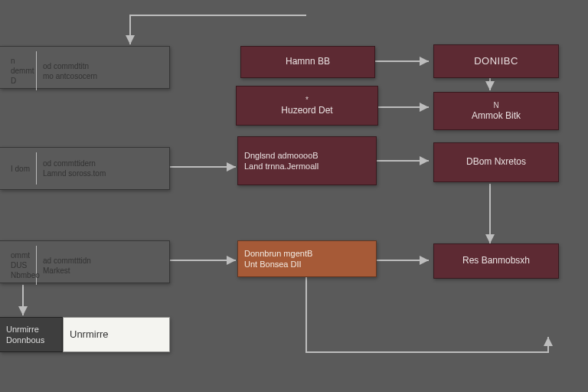  Describe the element at coordinates (307, 106) in the screenshot. I see `mid-box-2: * Huzeord Det` at that location.